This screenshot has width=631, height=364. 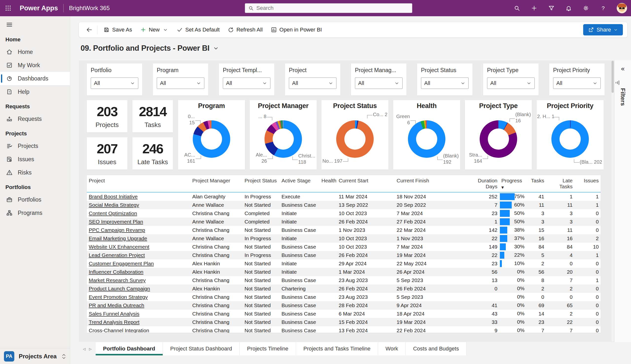 I want to click on tab-costs-and-budgets: Costs and Budgets, so click(x=436, y=349).